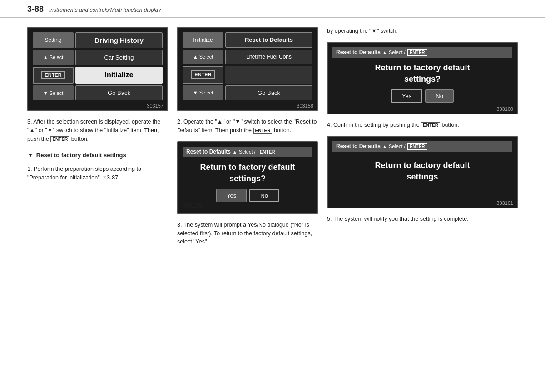 Image resolution: width=545 pixels, height=392 pixels. I want to click on dialog2-topbar: Reset to Defaults ▲ Select / ENTER, so click(422, 53).